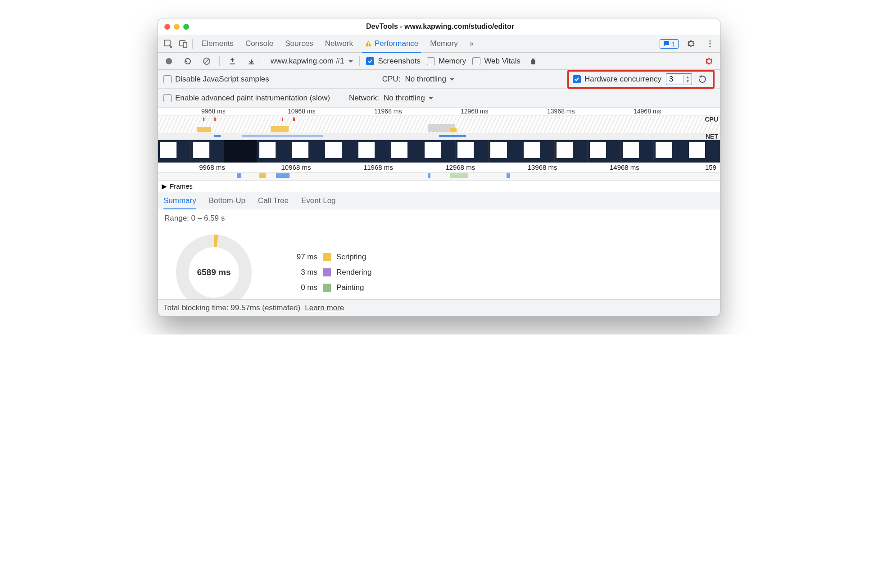  Describe the element at coordinates (312, 61) in the screenshot. I see `recording-select: www.kapwing.com #1` at that location.